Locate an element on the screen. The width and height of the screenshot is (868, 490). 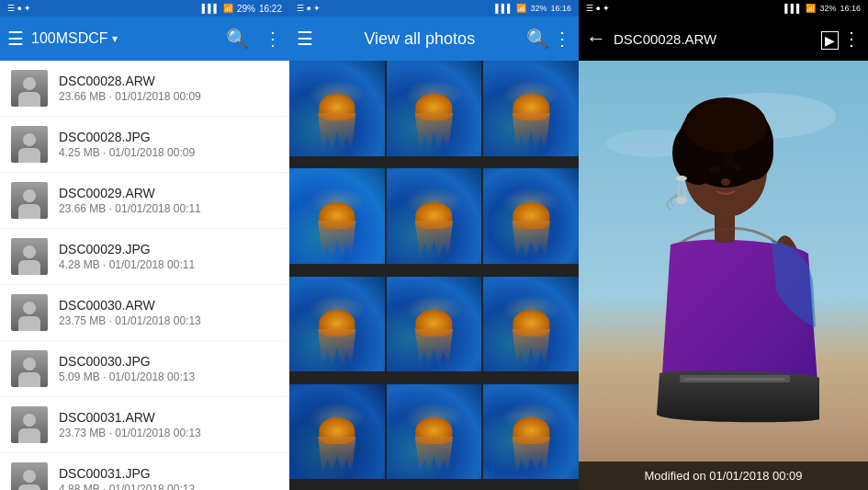
list-item: DSC00031.ARW 23.73 MB · 01/01/2018 00:13 is located at coordinates (145, 425).